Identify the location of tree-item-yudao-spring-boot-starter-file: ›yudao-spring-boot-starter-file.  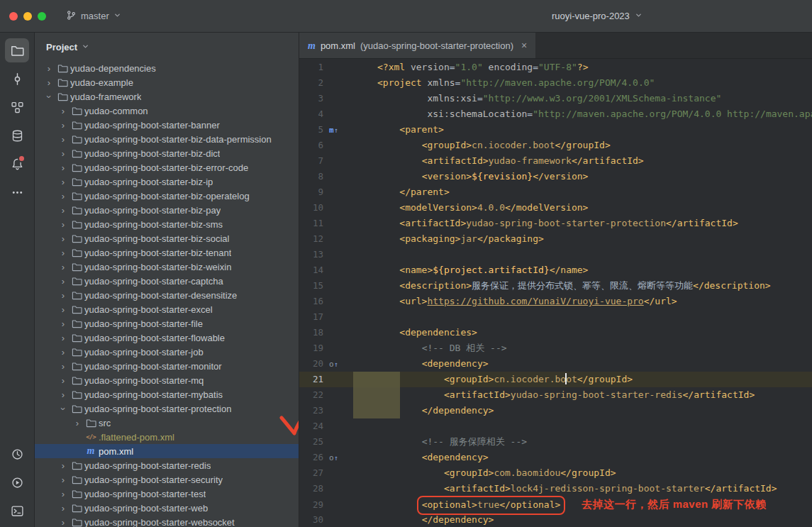
(167, 323).